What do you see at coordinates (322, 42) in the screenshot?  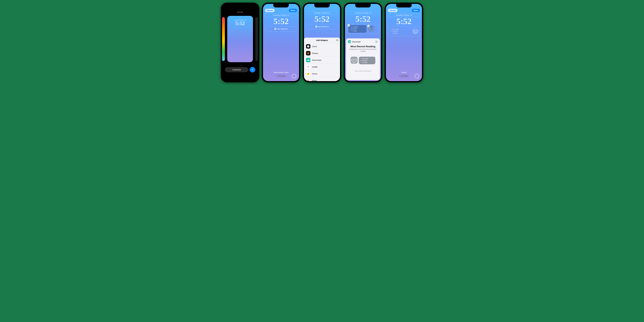 I see `screen-widget-list: Tuesday, October 10 5:52 + ADD WIDGETS A…` at bounding box center [322, 42].